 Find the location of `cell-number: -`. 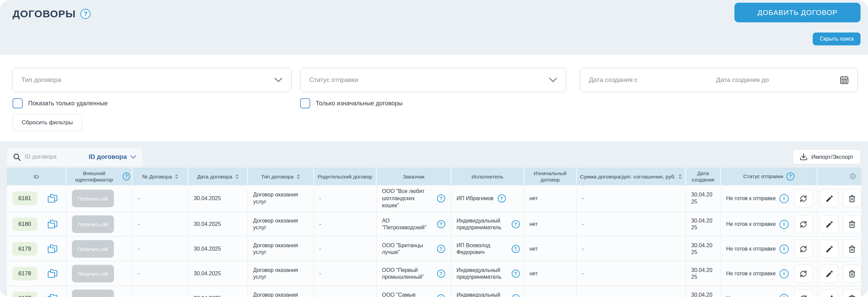

cell-number: - is located at coordinates (160, 224).